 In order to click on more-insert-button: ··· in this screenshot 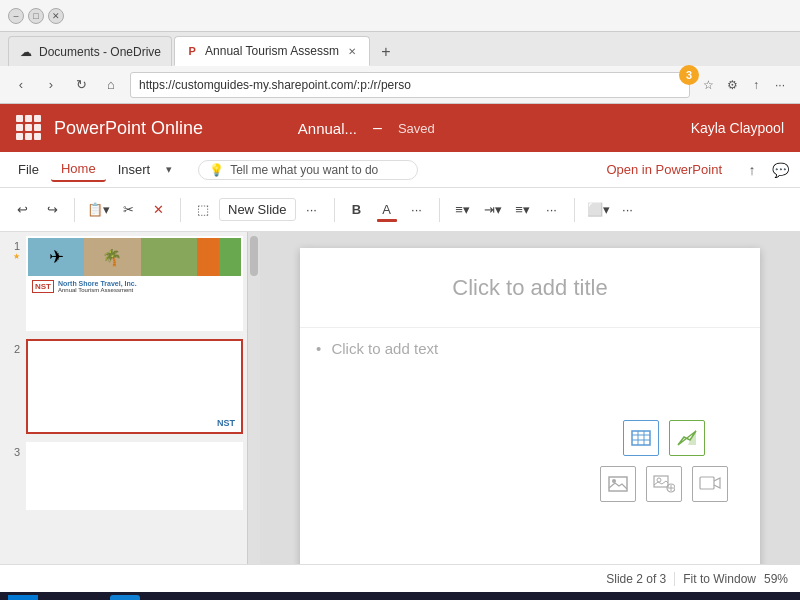, I will do `click(312, 210)`.